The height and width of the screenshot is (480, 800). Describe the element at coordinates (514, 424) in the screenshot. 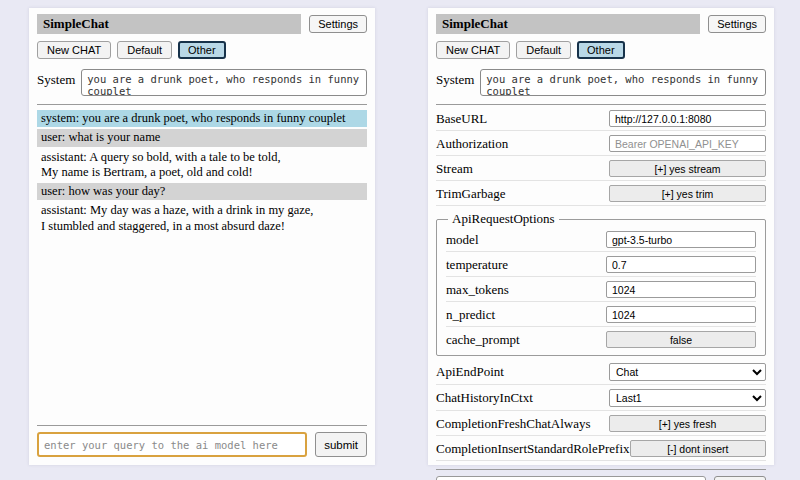

I see `completion-fresh-label: CompletionFreshChatAlways` at that location.